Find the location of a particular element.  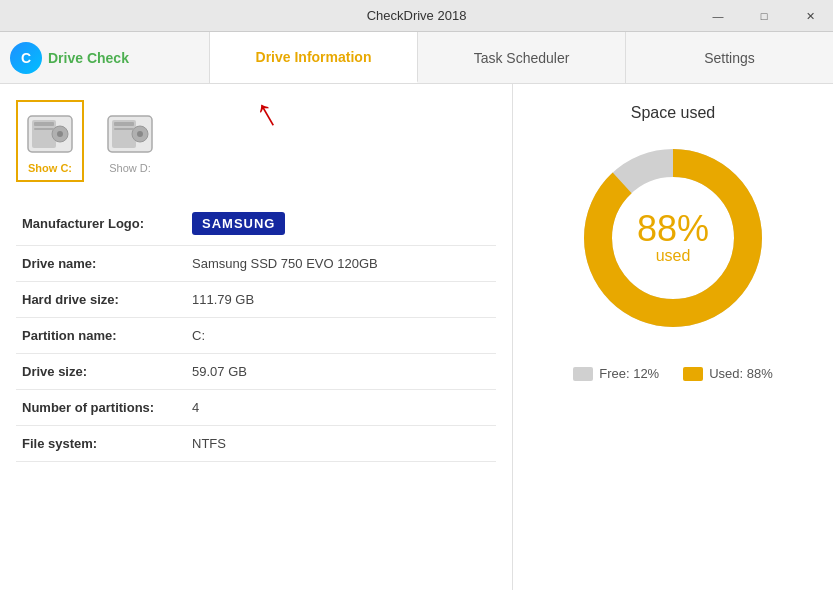

drive-name-row: Drive name: Samsung SSD 750 EVO 120GB is located at coordinates (256, 264).